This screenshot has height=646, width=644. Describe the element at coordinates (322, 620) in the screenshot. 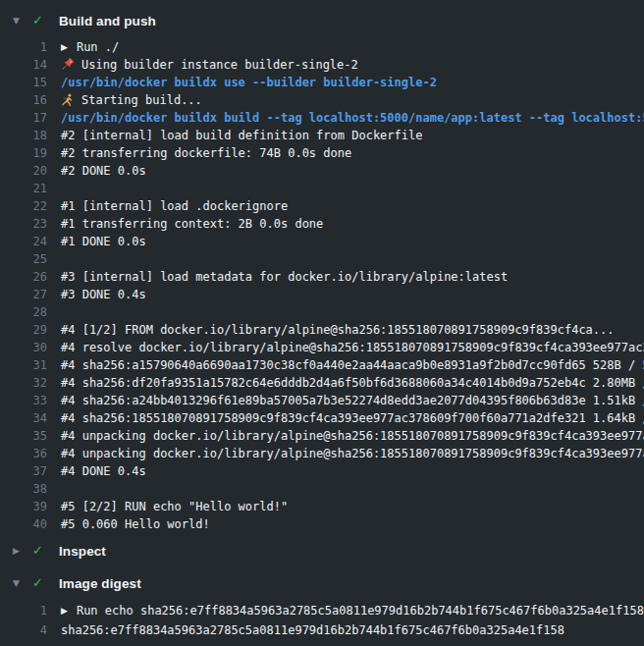

I see `log-lines-image-digest: 1▶Run echo sha256:e7ff8834a5963a2785c5a0…` at that location.